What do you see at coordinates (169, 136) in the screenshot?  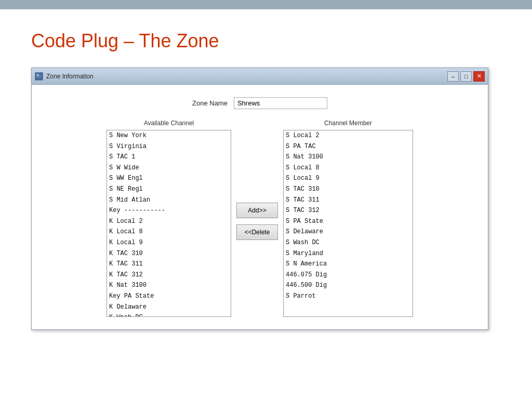 I see `list-item: S New York` at bounding box center [169, 136].